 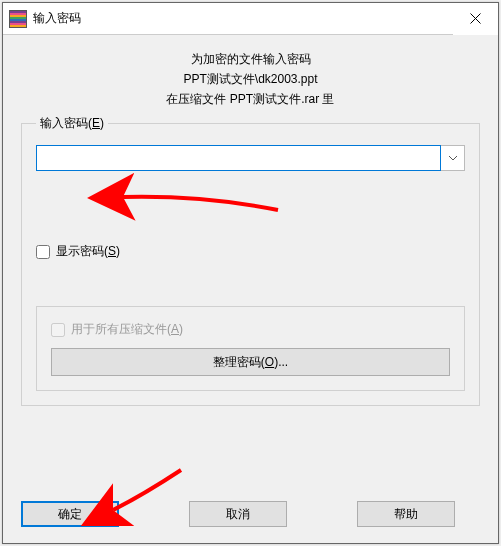 What do you see at coordinates (453, 158) in the screenshot?
I see `password-dropdown-button` at bounding box center [453, 158].